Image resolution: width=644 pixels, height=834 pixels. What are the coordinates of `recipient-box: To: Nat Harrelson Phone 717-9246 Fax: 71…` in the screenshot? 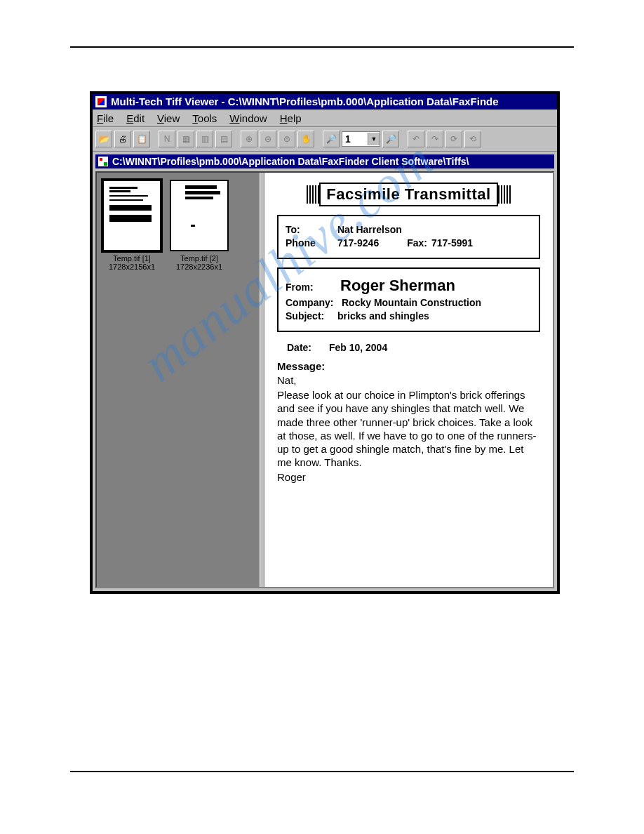 It's located at (408, 237).